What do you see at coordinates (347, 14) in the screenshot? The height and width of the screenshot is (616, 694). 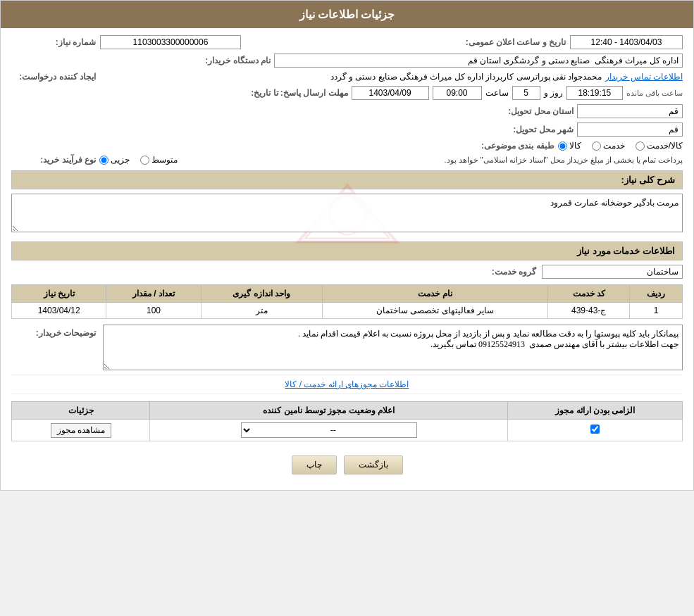 I see `page-title: جزئیات اطلاعات نیاز` at bounding box center [347, 14].